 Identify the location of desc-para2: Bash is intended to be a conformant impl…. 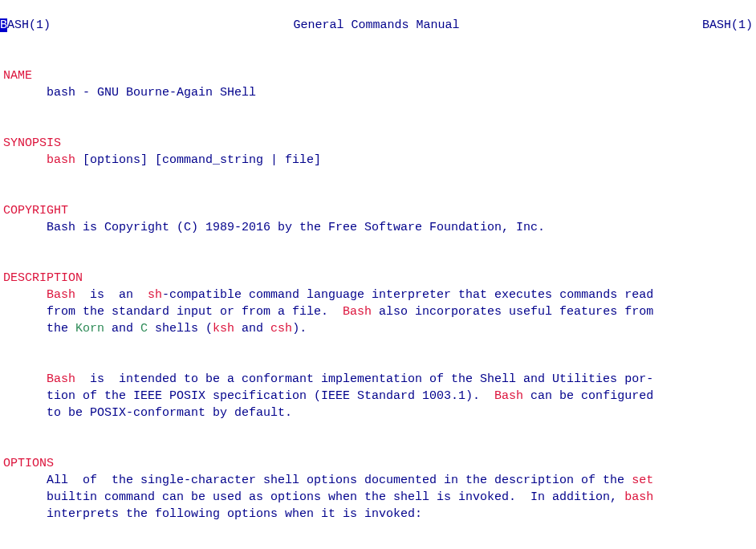
(378, 396).